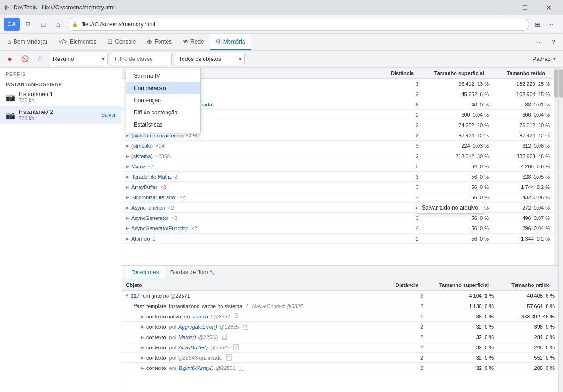  What do you see at coordinates (523, 94) in the screenshot?
I see `td-ret: 108 904 15 %` at bounding box center [523, 94].